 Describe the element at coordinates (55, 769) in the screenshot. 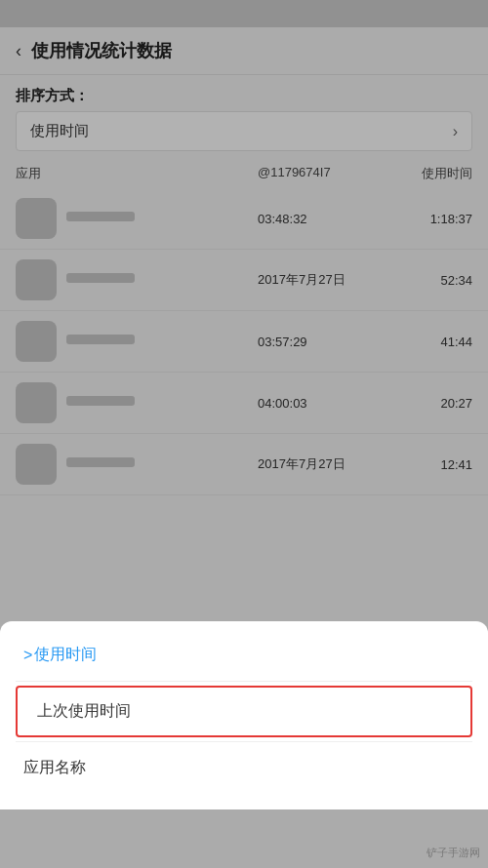

I see `dropdown-item-app-name-label: 应用名称` at that location.